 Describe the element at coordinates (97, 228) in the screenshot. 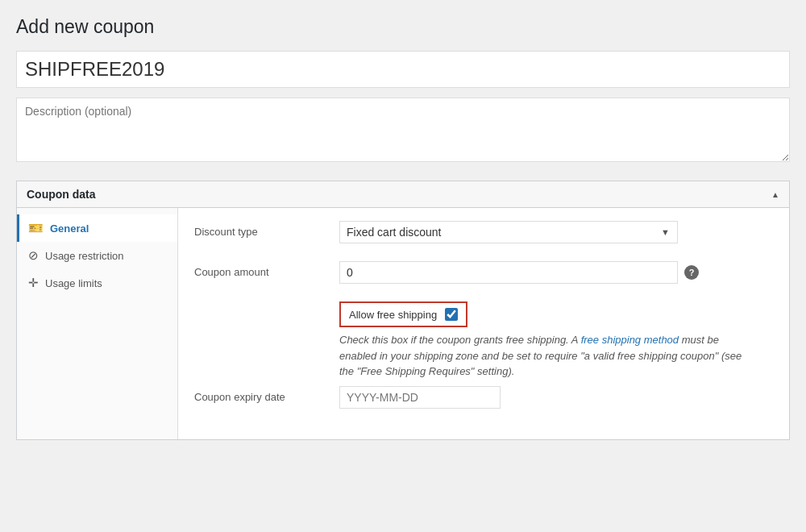

I see `tab-general: 🎫 General` at that location.